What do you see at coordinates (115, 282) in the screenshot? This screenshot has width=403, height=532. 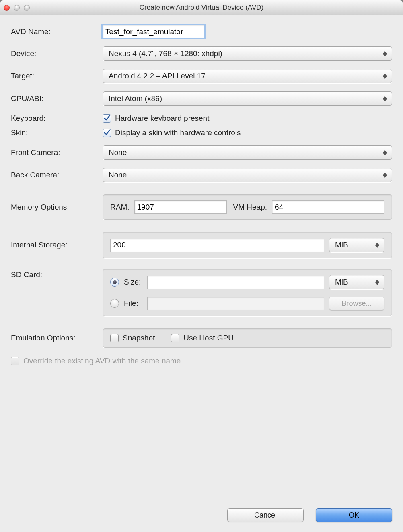 I see `radio-selected-icon` at bounding box center [115, 282].